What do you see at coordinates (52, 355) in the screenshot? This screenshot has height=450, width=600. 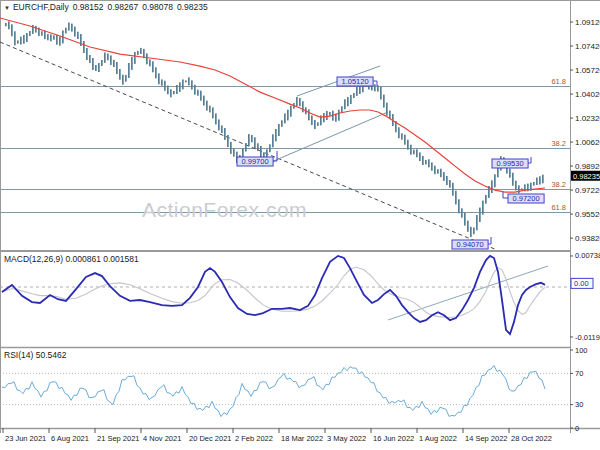 I see `rsi-value: 50.5462` at bounding box center [52, 355].